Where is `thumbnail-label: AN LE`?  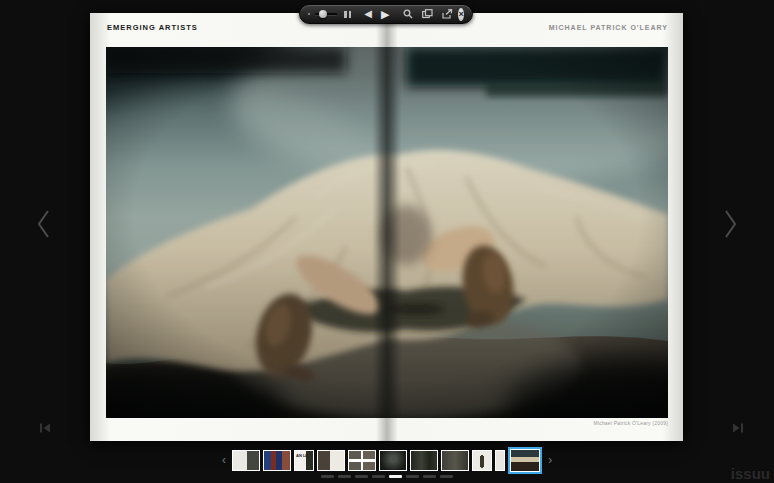
thumbnail-label: AN LE is located at coordinates (302, 456).